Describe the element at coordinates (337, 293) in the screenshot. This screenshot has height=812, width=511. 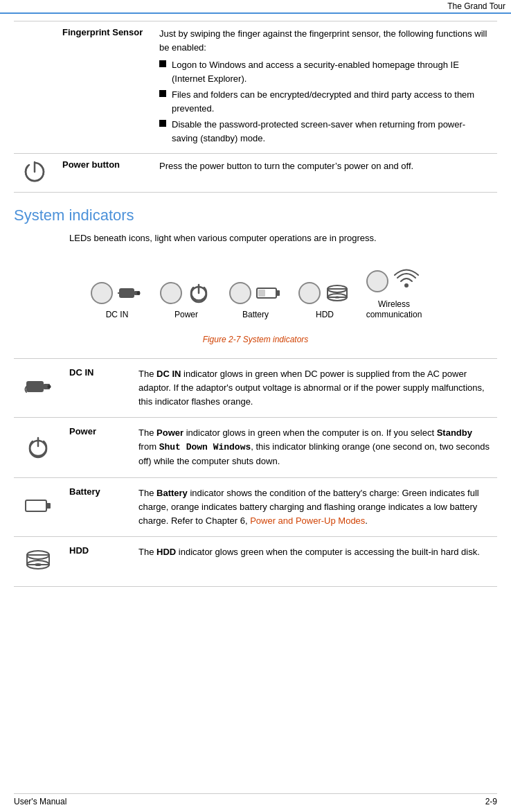
I see `hdd-icon` at that location.